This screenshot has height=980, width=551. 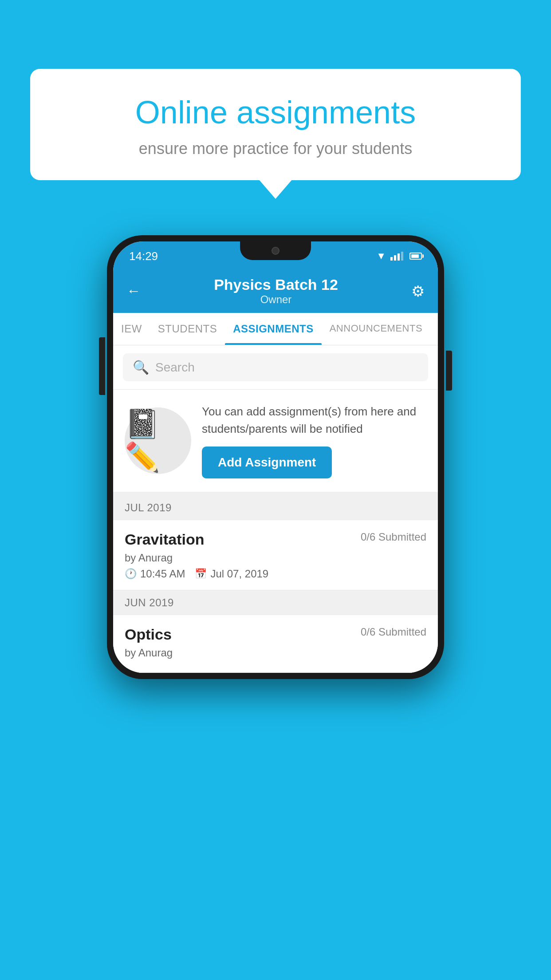 What do you see at coordinates (276, 124) in the screenshot?
I see `speech-bubble-container: Online assignments ensure more practice …` at bounding box center [276, 124].